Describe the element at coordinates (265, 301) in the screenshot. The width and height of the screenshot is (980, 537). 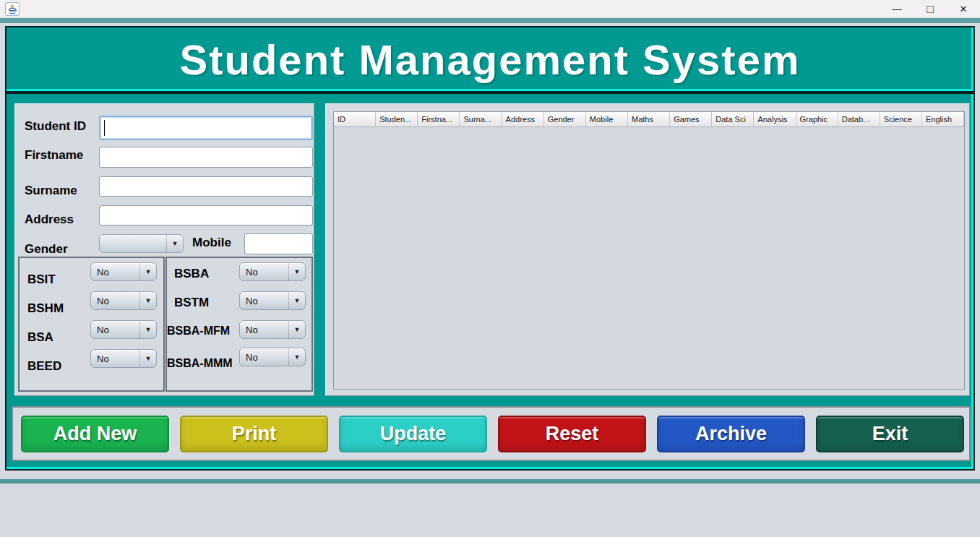
I see `course-bstm-value: No` at that location.